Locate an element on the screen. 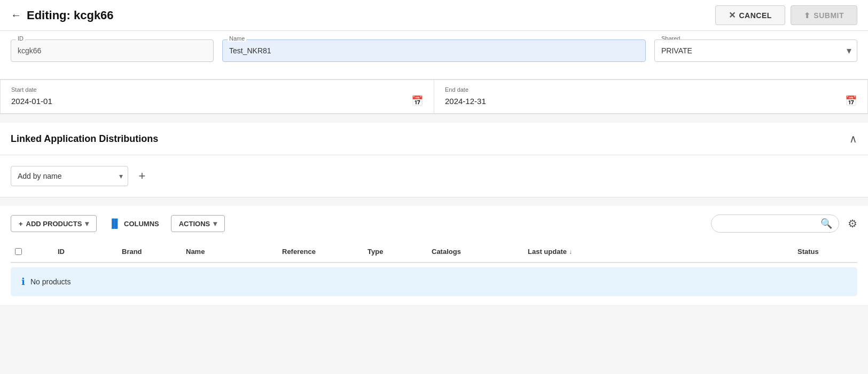 Image resolution: width=868 pixels, height=374 pixels. end-date-box: End date 2024-12-31 📅 is located at coordinates (651, 97).